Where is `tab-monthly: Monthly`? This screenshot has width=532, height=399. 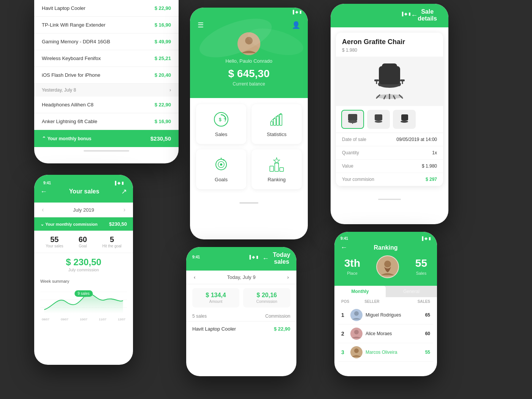 tab-monthly: Monthly is located at coordinates (360, 291).